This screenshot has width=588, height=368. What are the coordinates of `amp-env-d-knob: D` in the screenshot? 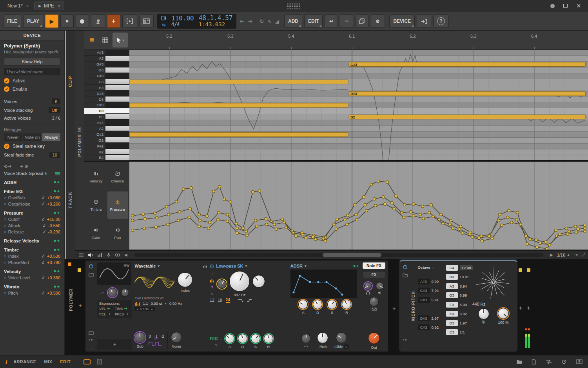 It's located at (318, 307).